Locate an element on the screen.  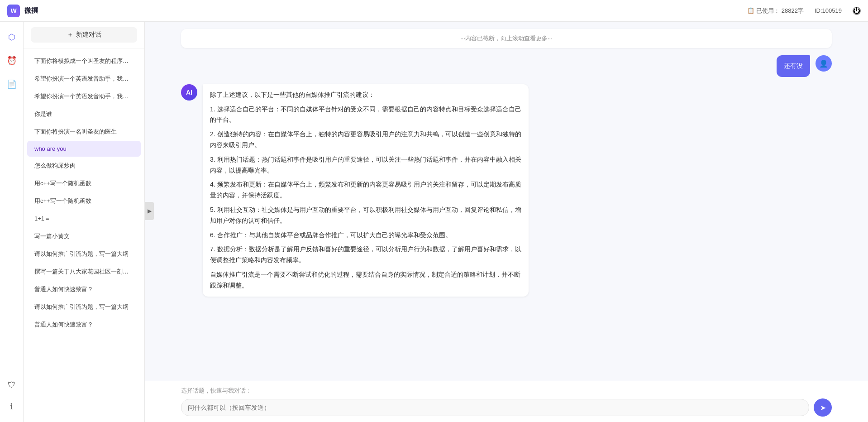
chat-sidebar-header: ＋ 新建对话 is located at coordinates (84, 35).